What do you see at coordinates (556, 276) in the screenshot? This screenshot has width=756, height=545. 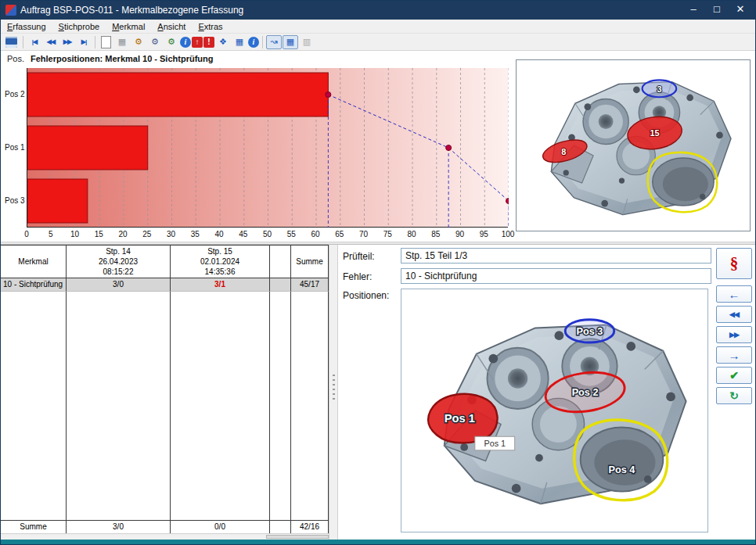 I see `fehler-value: 10 - Sichtprüfung` at bounding box center [556, 276].